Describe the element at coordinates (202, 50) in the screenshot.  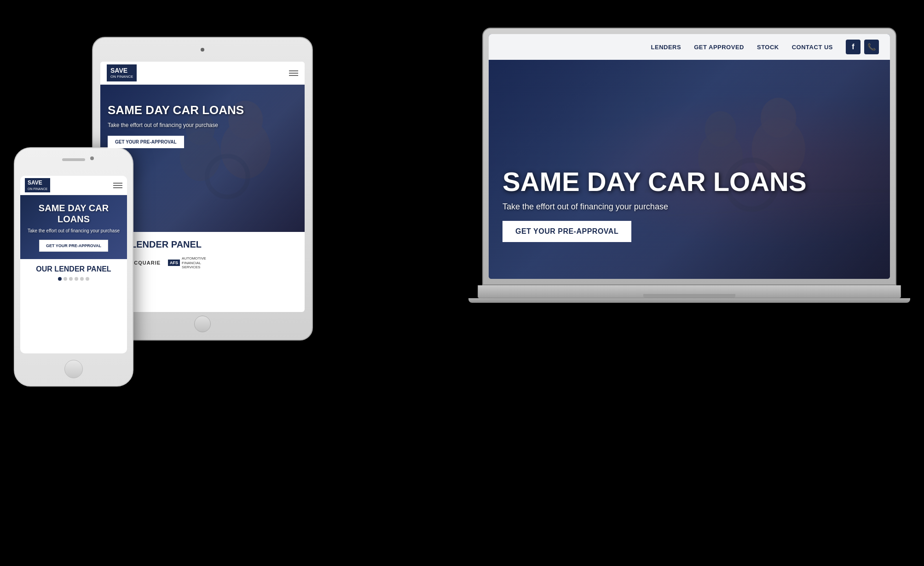
I see `tablet-camera` at that location.